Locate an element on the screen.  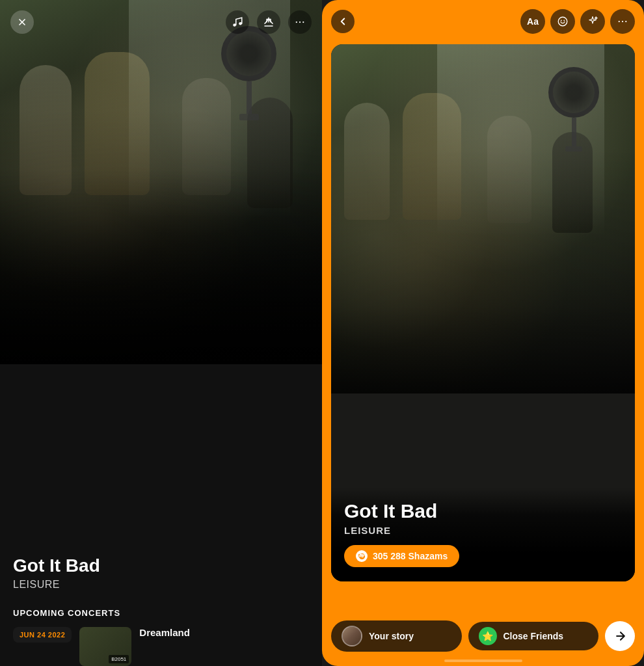
sticker-button is located at coordinates (563, 21).